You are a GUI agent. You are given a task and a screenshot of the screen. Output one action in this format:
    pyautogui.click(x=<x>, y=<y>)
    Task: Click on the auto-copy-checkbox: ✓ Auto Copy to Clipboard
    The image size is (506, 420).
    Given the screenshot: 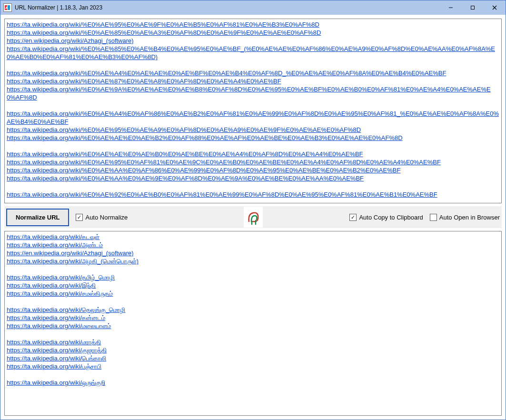 What is the action you would take?
    pyautogui.click(x=386, y=217)
    